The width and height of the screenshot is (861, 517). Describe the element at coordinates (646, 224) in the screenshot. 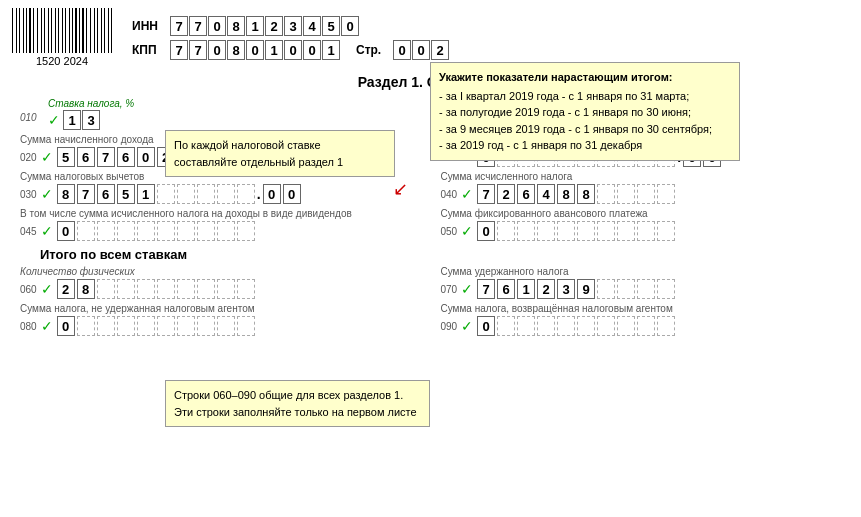

I see `row-050-container: Сумма фиксированного авансового платежа …` at that location.